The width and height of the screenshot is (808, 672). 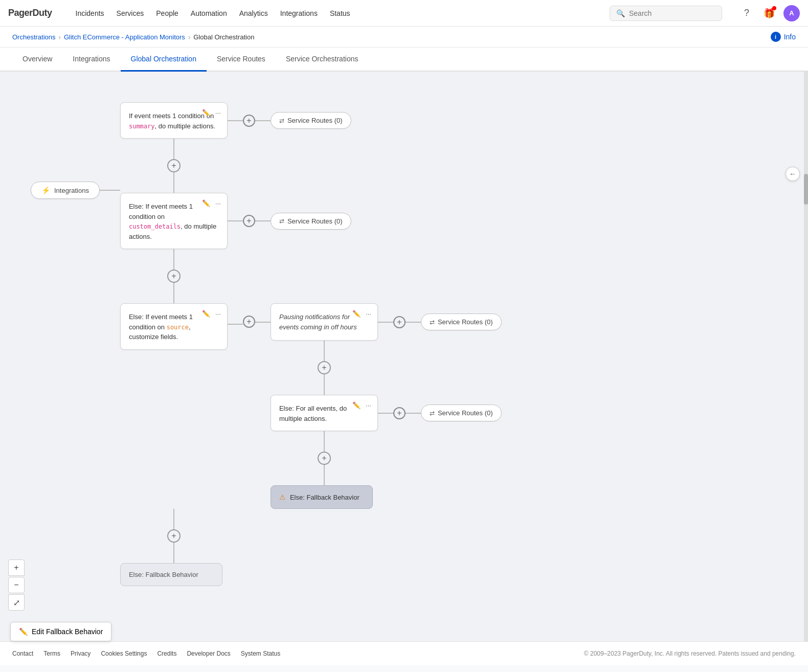 I want to click on more-icon-subrule: ···, so click(x=368, y=405).